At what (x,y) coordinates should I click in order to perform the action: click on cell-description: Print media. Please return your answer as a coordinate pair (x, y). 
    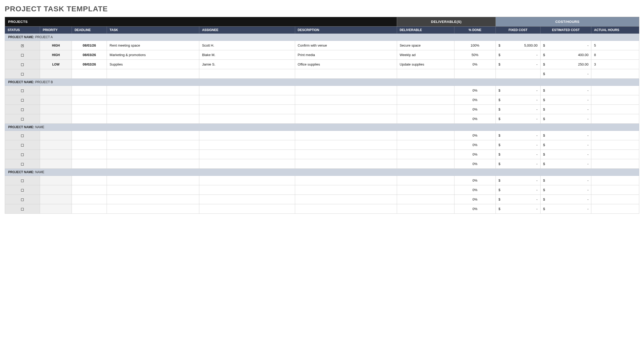
    Looking at the image, I should click on (346, 55).